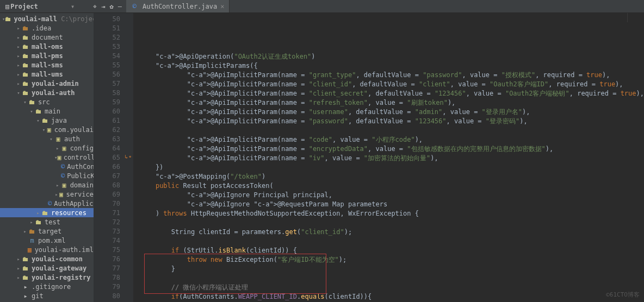  I want to click on tree-label: PublicKeyController, so click(81, 176).